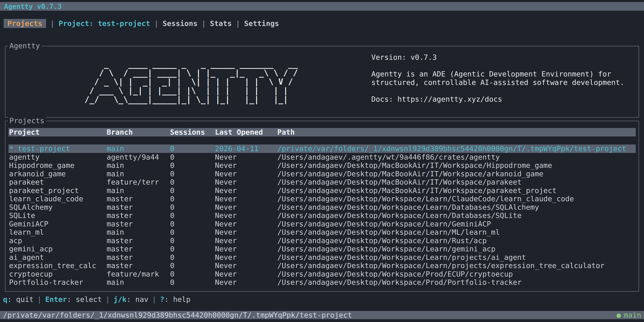 This screenshot has height=322, width=644. Describe the element at coordinates (400, 282) in the screenshot. I see `cell-path: /Users/andagaev/Desktop/Workspace/Prod/P…` at that location.